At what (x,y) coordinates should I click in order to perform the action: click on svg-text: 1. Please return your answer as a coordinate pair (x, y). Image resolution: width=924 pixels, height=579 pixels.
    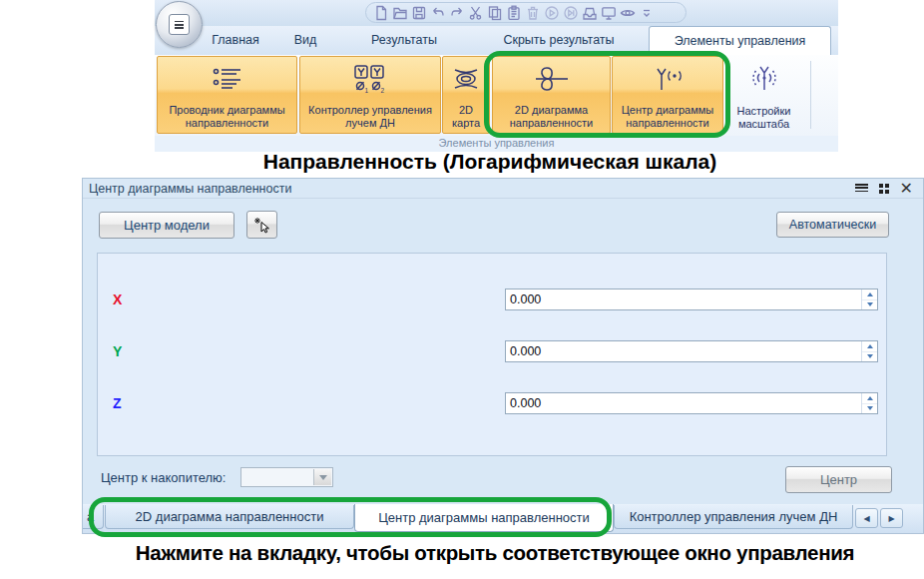
    Looking at the image, I should click on (367, 90).